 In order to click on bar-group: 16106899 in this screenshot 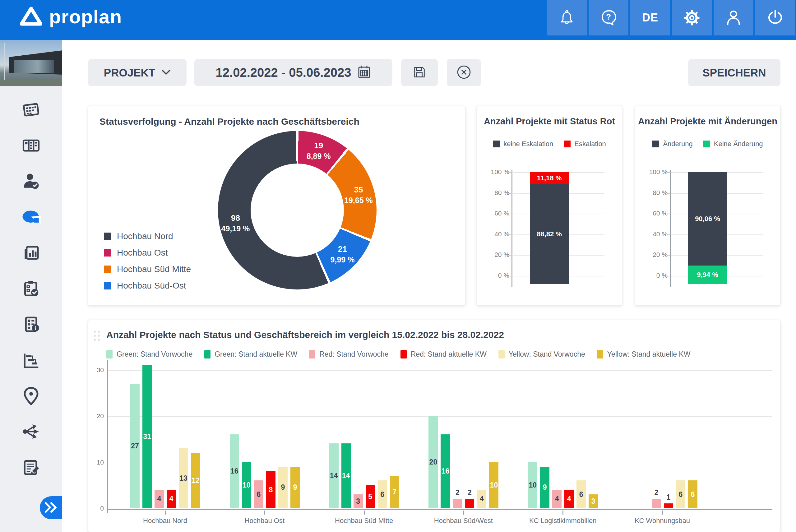, I will do `click(265, 471)`.